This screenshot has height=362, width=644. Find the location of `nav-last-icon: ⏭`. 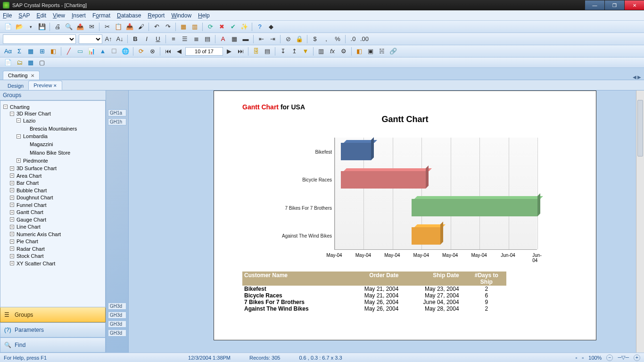

nav-last-icon: ⏭ is located at coordinates (240, 51).